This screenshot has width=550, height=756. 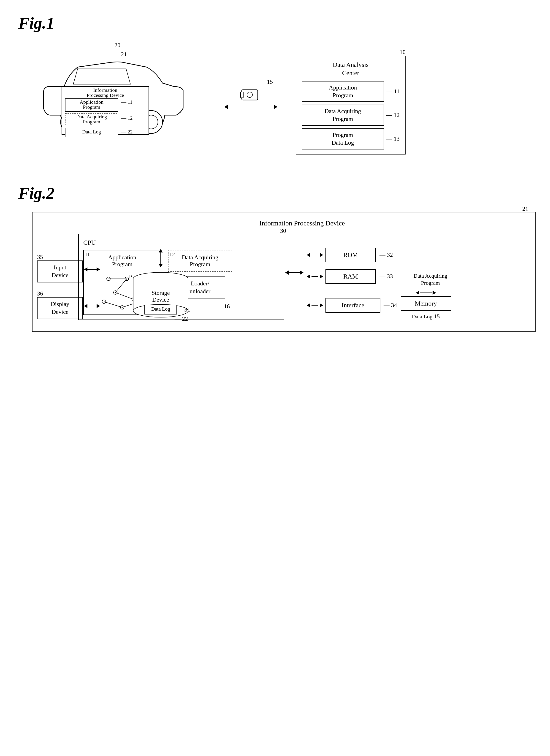 I want to click on ref-31: — 31, so click(x=184, y=310).